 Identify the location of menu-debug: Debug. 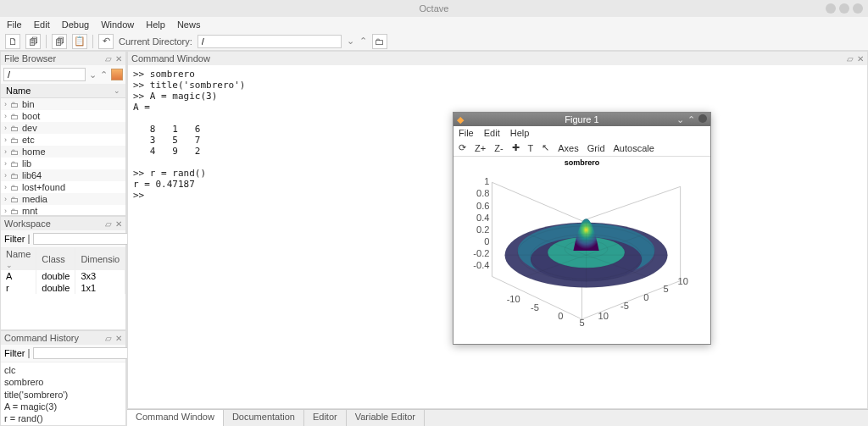
(75, 25).